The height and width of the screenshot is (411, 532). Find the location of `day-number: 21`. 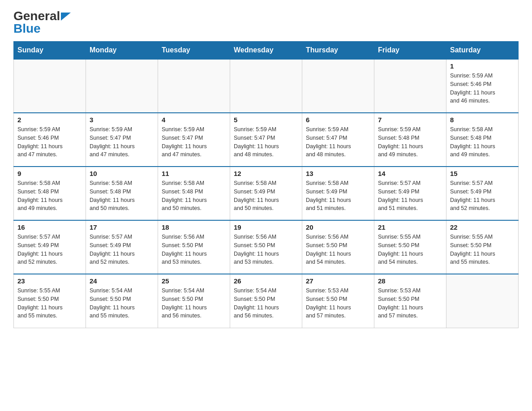

day-number: 21 is located at coordinates (410, 227).